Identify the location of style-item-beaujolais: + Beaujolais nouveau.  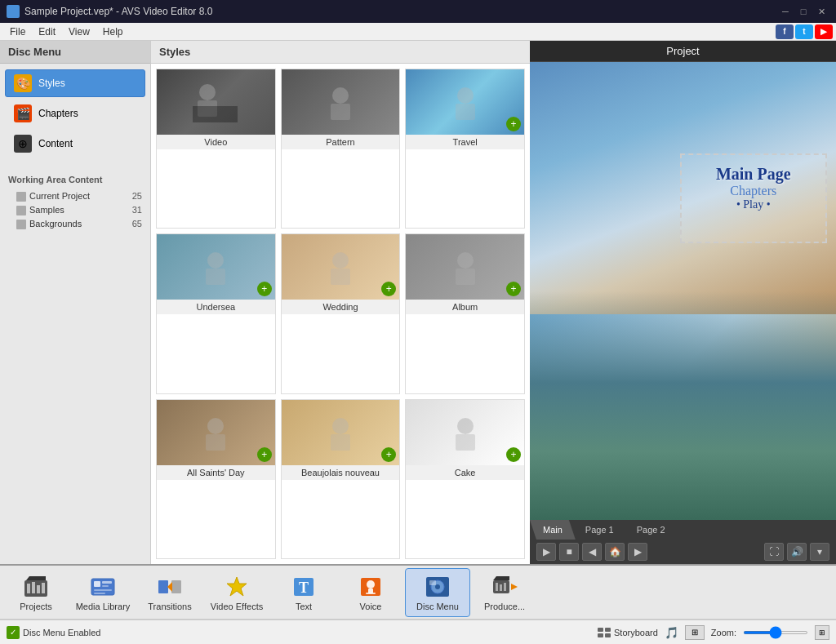
(341, 479).